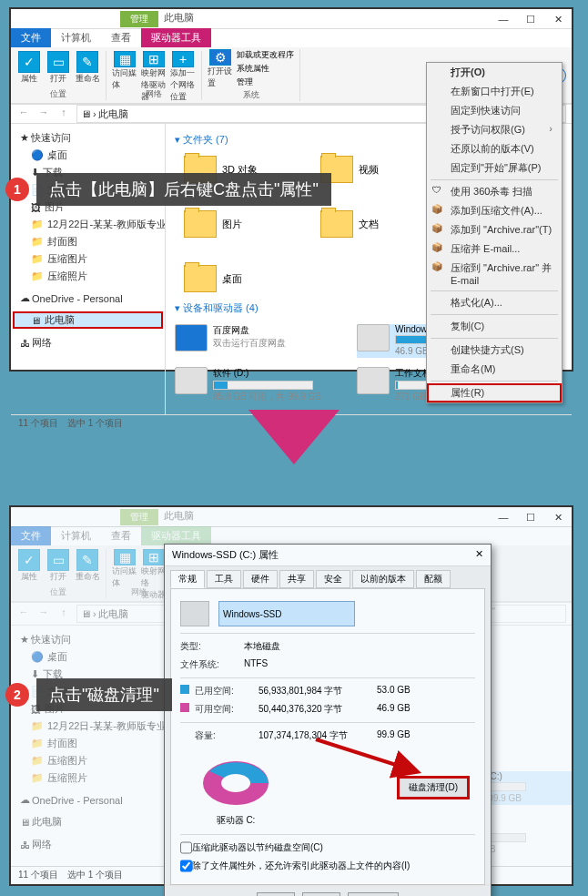 This screenshot has height=896, width=588. I want to click on step-badge-2: 2, so click(17, 695).